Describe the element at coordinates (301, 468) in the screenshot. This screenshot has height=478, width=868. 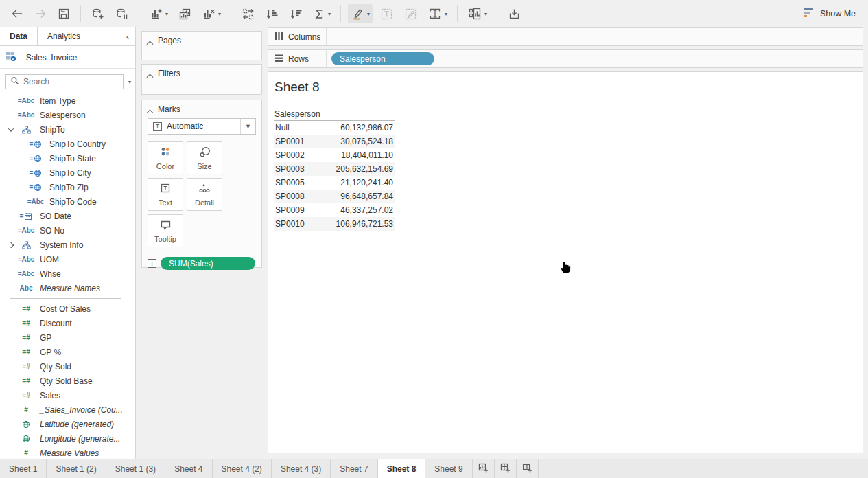
I see `sheet-tab: Sheet 4 (3)` at that location.